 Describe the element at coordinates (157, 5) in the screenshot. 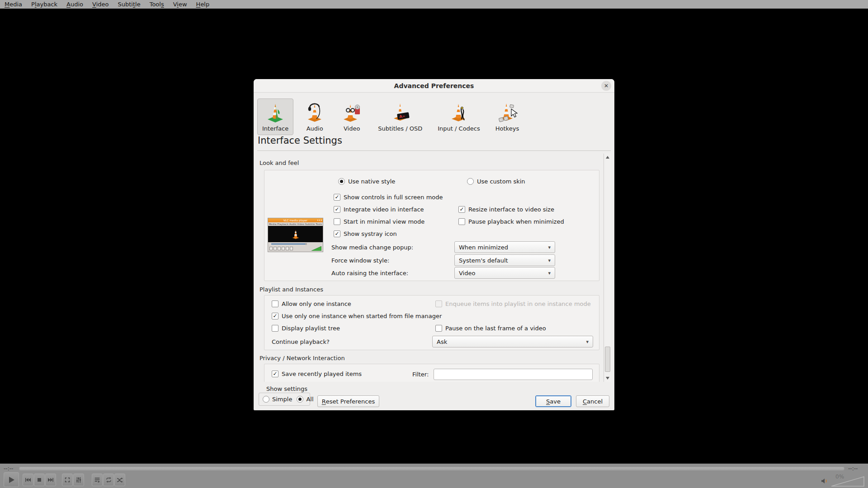

I see `menu-tools: Tools` at that location.